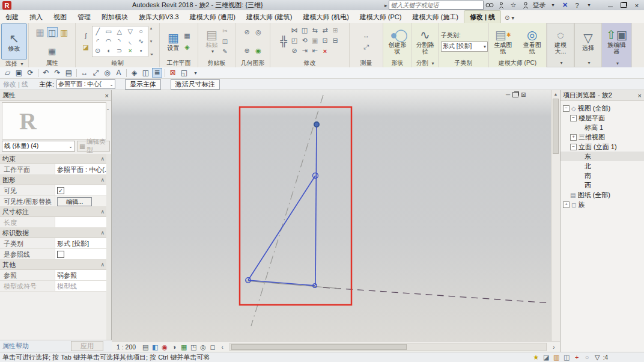 This screenshot has height=362, width=644. What do you see at coordinates (326, 17) in the screenshot?
I see `tab-mm-mep: 建模大师 (机电)` at bounding box center [326, 17].